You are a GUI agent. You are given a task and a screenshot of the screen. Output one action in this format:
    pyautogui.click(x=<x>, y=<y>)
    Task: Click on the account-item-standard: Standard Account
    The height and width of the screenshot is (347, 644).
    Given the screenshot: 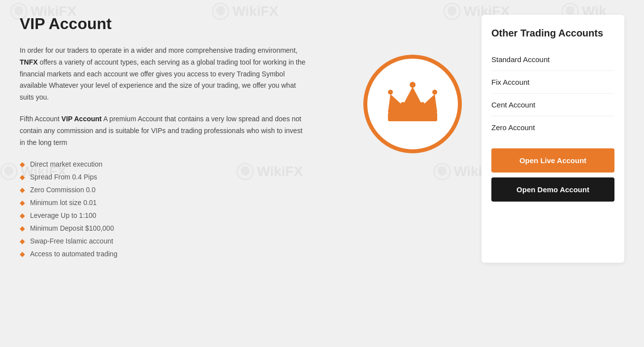 What is the action you would take?
    pyautogui.click(x=553, y=60)
    